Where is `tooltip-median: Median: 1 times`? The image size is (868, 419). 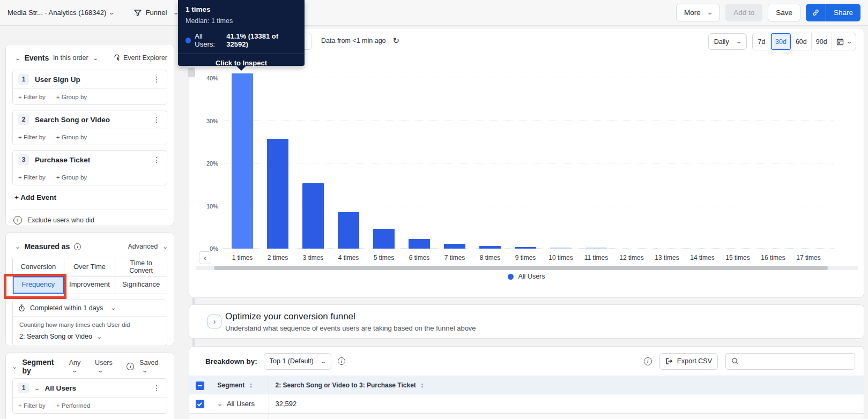 tooltip-median: Median: 1 times is located at coordinates (241, 21).